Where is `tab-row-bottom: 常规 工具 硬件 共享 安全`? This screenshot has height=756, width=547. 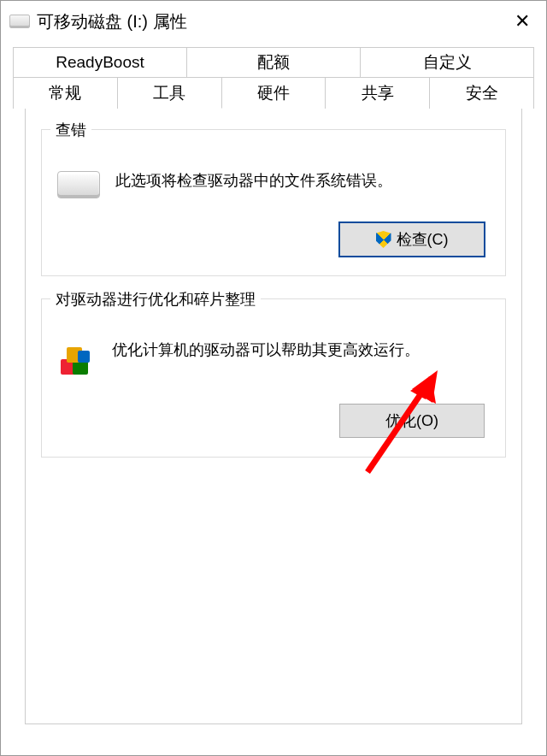
tab-row-bottom: 常规 工具 硬件 共享 安全 is located at coordinates (274, 93).